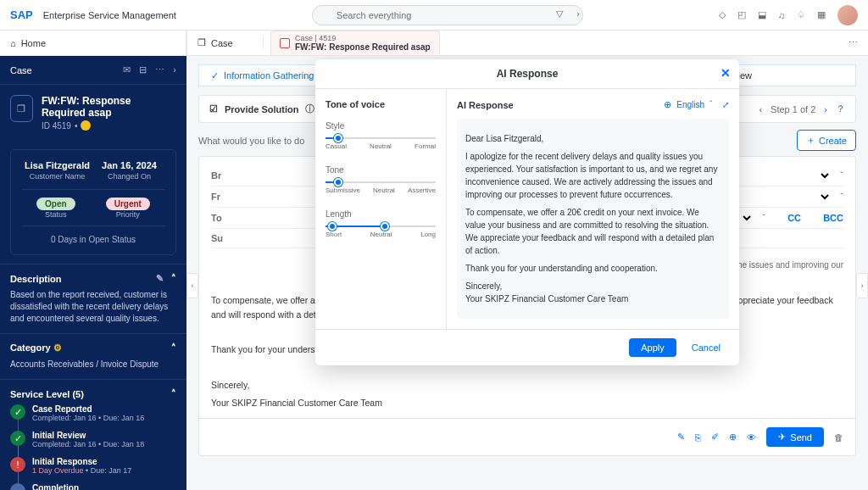 The image size is (868, 490). Describe the element at coordinates (848, 15) in the screenshot. I see `avatar` at that location.